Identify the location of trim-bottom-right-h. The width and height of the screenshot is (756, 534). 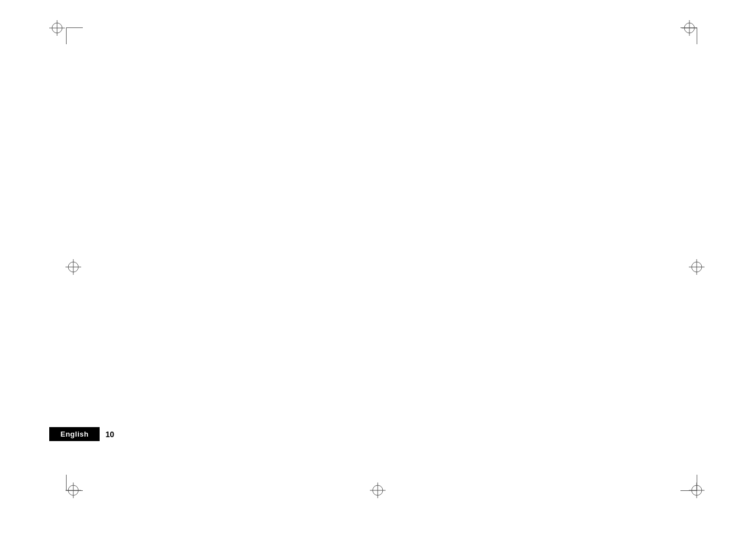
(689, 490).